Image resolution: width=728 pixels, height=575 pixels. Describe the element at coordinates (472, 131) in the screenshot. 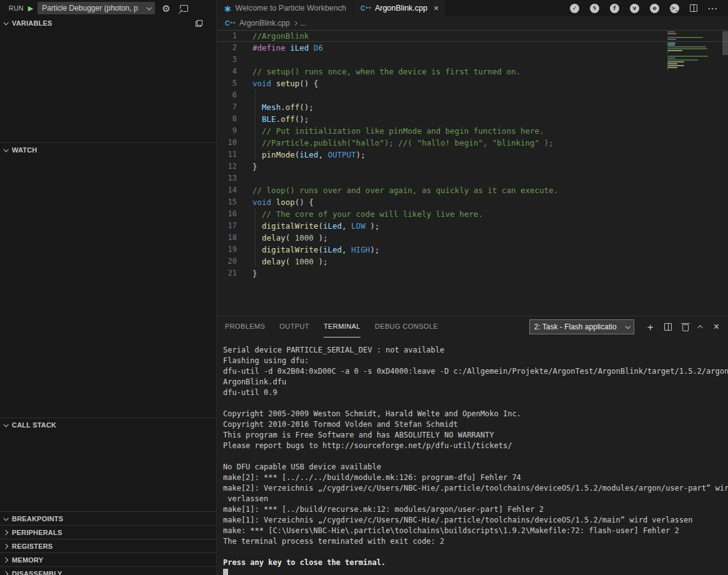

I see `code-line: 9 // Put initialization like pinMode and…` at that location.